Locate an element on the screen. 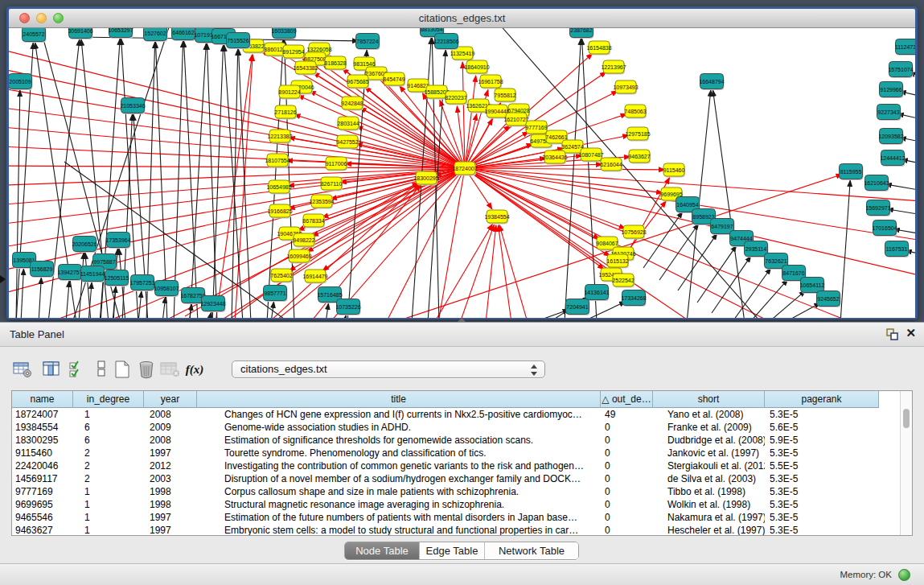  graph-node: 11451944 is located at coordinates (93, 275).